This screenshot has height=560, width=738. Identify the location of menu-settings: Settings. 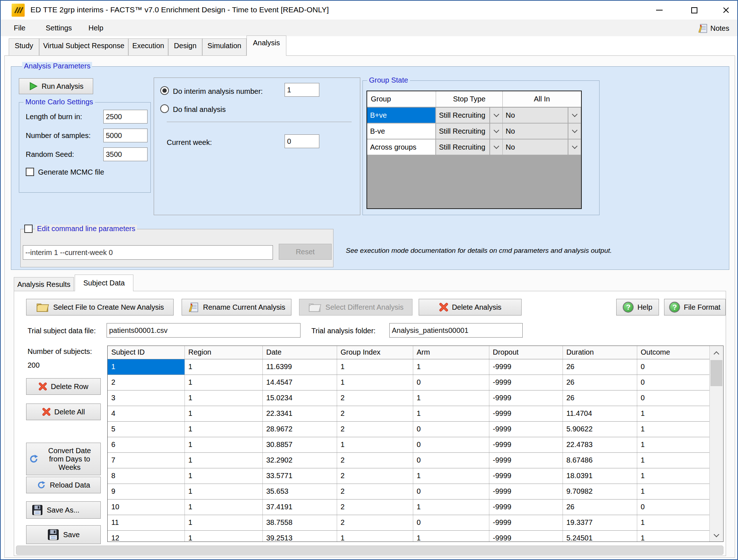
(59, 28).